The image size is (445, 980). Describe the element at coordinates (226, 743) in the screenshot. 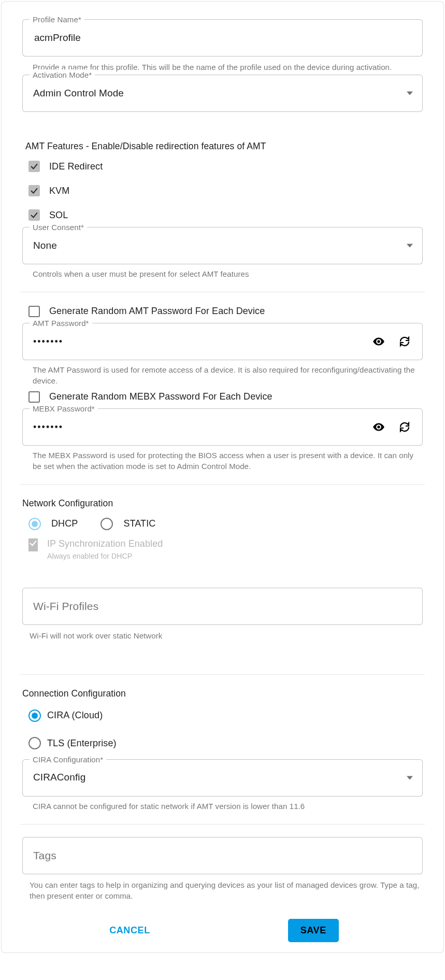

I see `tls-radio-row: TLS (Enterprise)` at that location.